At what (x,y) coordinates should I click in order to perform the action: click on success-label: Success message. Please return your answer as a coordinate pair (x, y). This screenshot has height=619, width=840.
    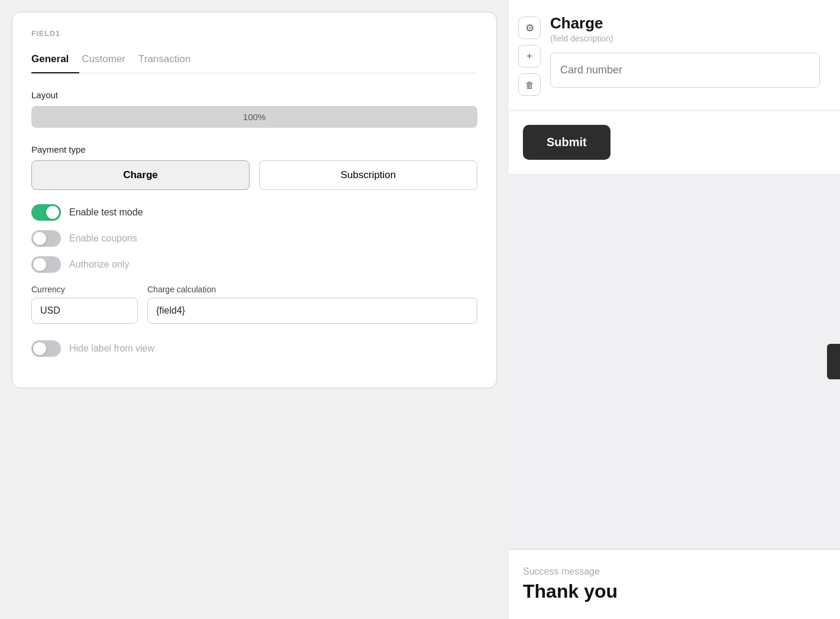
    Looking at the image, I should click on (673, 572).